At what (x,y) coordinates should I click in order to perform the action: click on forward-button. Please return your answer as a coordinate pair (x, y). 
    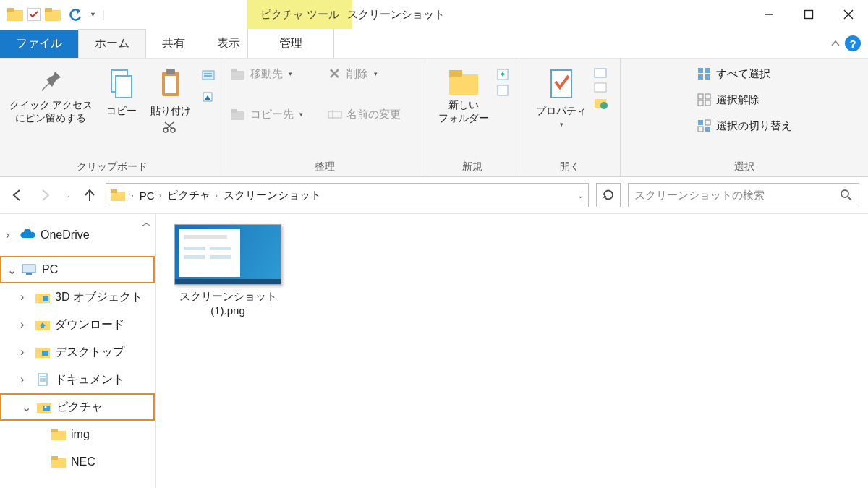
    Looking at the image, I should click on (45, 195).